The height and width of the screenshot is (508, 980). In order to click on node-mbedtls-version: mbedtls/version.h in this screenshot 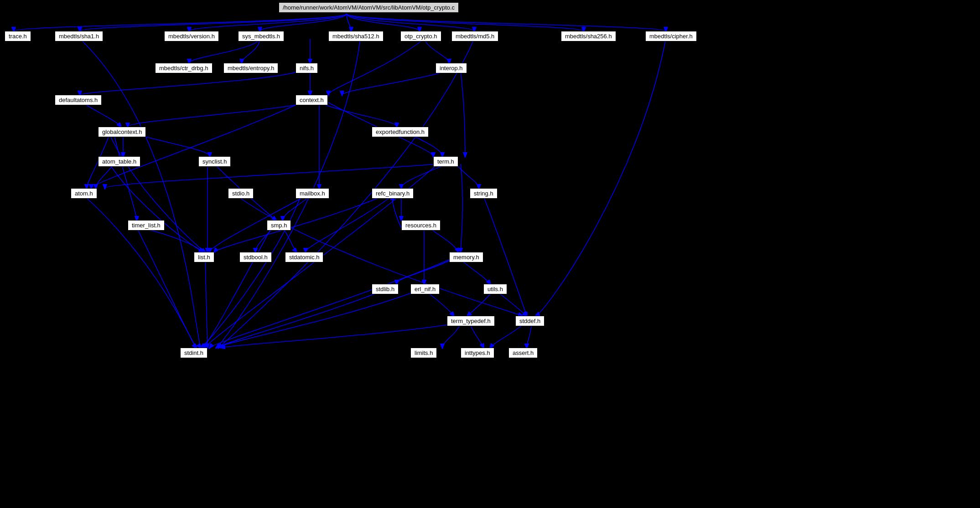, I will do `click(192, 36)`.